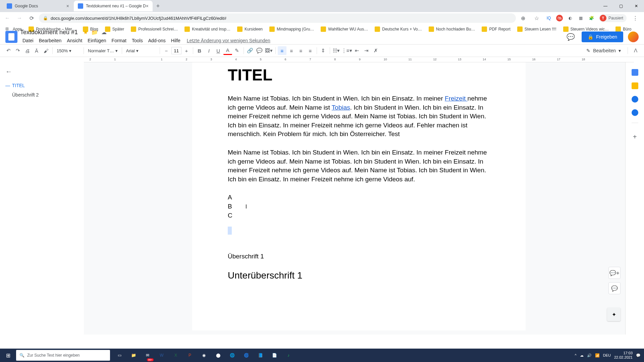 The width and height of the screenshot is (644, 362). I want to click on insert-link-button: 🔗, so click(250, 51).